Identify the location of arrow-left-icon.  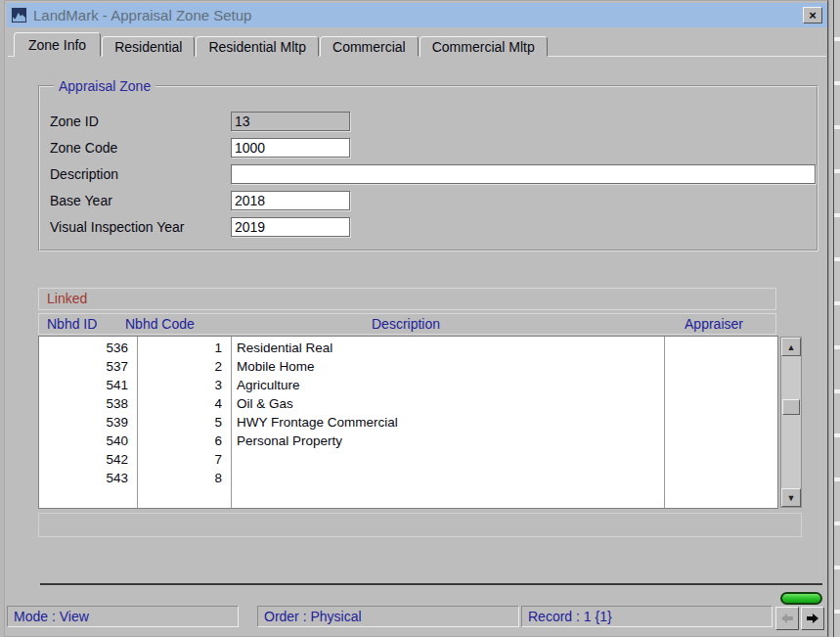
(787, 618).